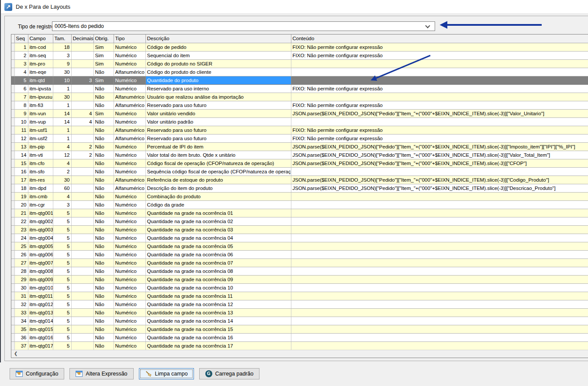  I want to click on cell-seq: 29, so click(21, 279).